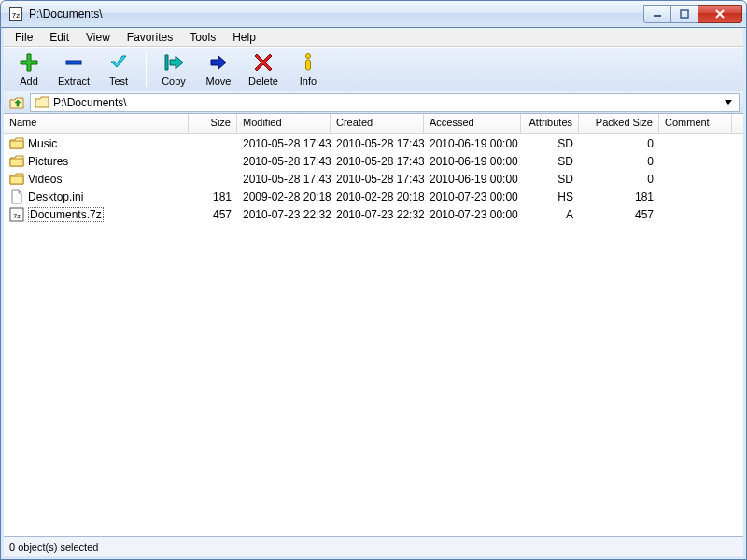 The height and width of the screenshot is (560, 747). I want to click on file-created: 2010-07-23 22:32, so click(377, 215).